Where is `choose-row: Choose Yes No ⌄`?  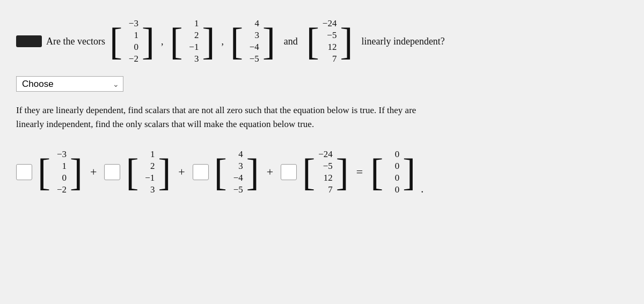
choose-row: Choose Yes No ⌄ is located at coordinates (322, 84).